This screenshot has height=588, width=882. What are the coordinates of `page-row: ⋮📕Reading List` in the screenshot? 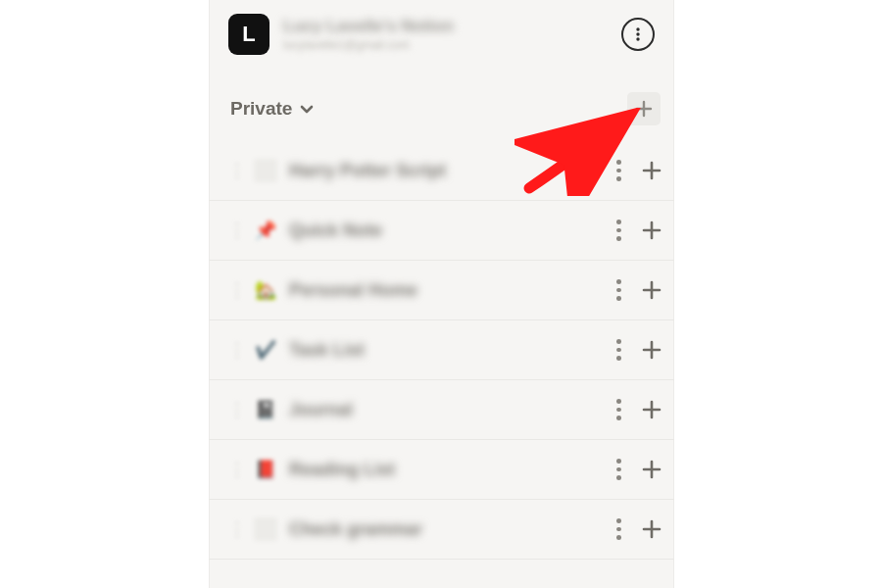 It's located at (441, 470).